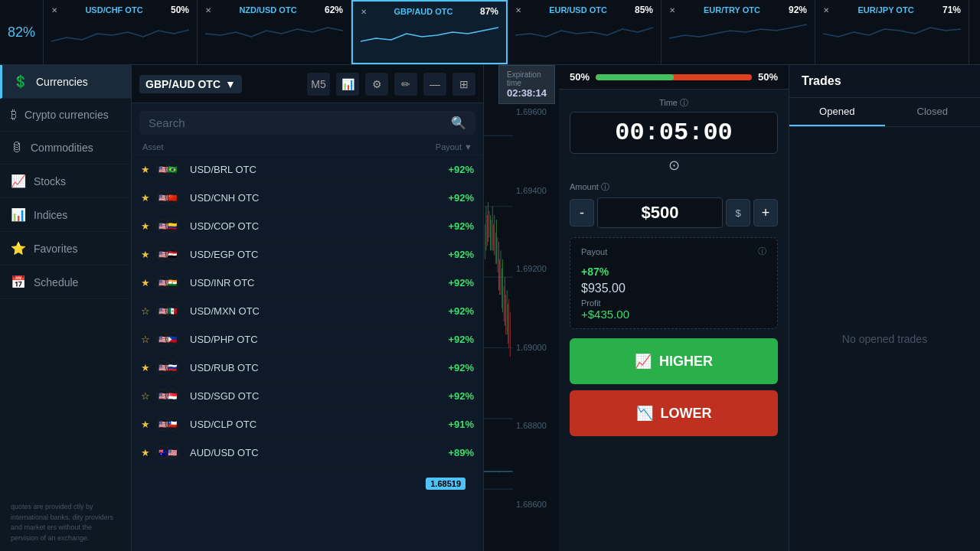  I want to click on sentiment-bar-fill, so click(635, 77).